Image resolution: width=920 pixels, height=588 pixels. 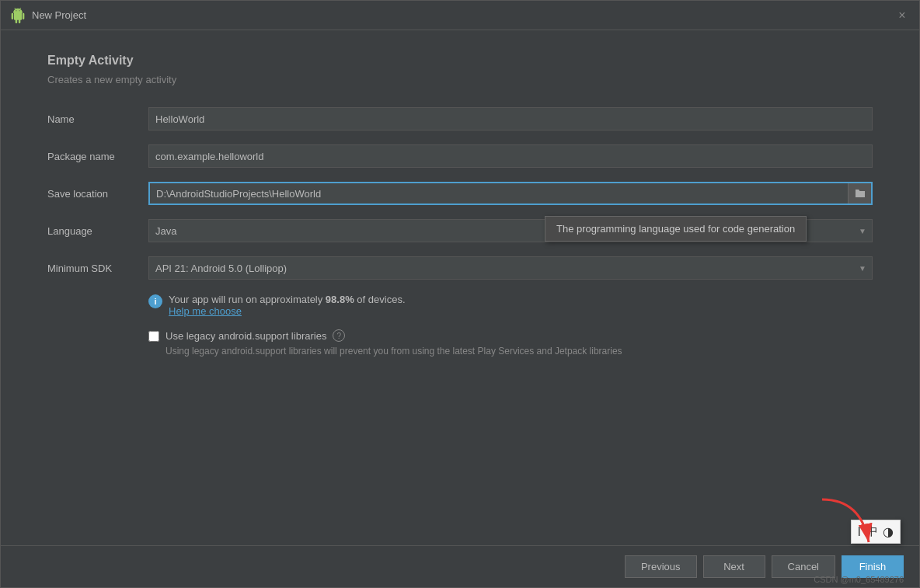 I want to click on checkbox-wrapper: Use legacy android.support libraries ?, so click(x=385, y=336).